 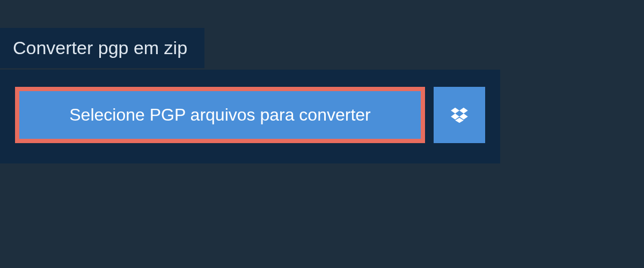 I want to click on dropbox-button, so click(x=459, y=115).